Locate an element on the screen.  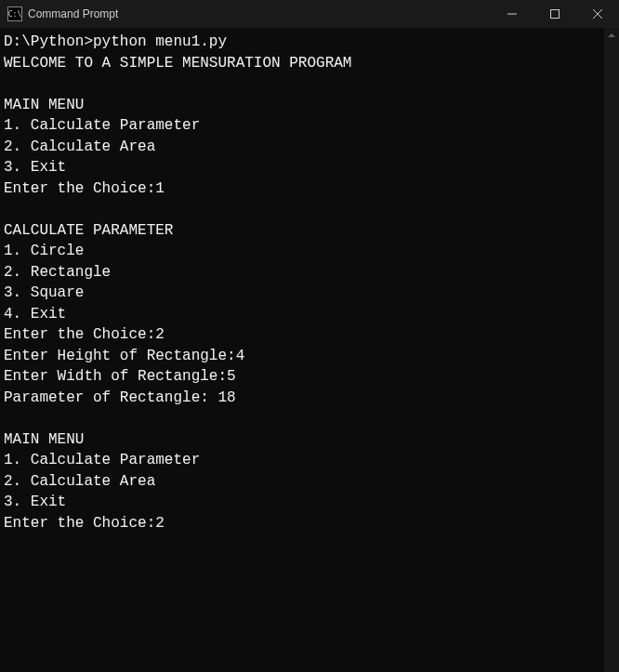
window-controls is located at coordinates (555, 14).